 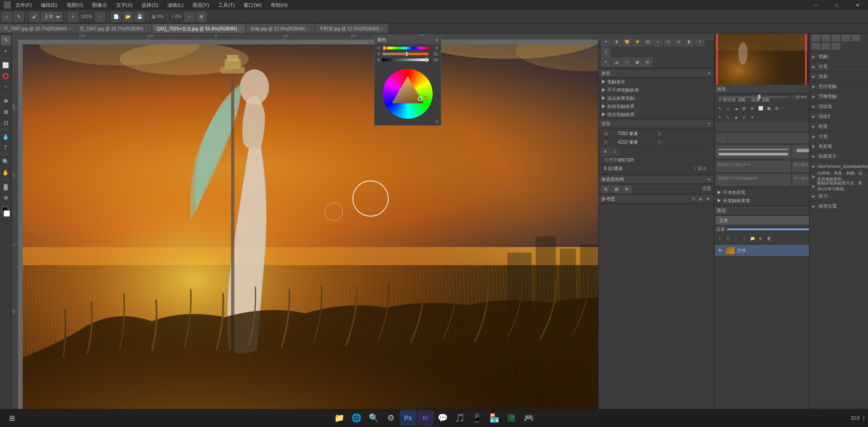 I want to click on taskbar-music: 🎵, so click(x=460, y=418).